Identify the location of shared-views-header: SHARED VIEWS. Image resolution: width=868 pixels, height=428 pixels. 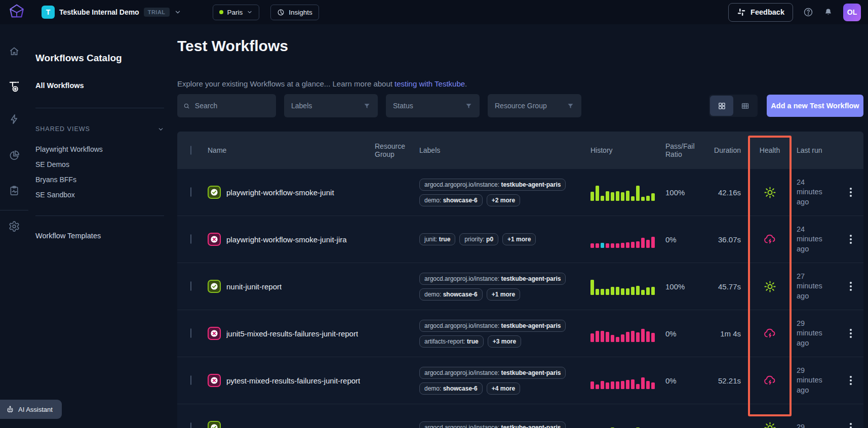
(100, 129).